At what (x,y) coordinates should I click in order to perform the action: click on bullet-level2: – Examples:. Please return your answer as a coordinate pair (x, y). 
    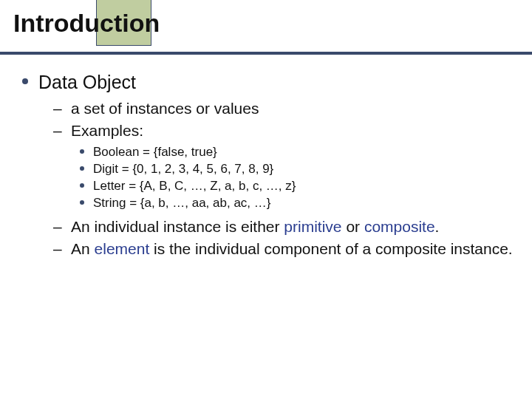
    Looking at the image, I should click on (285, 131).